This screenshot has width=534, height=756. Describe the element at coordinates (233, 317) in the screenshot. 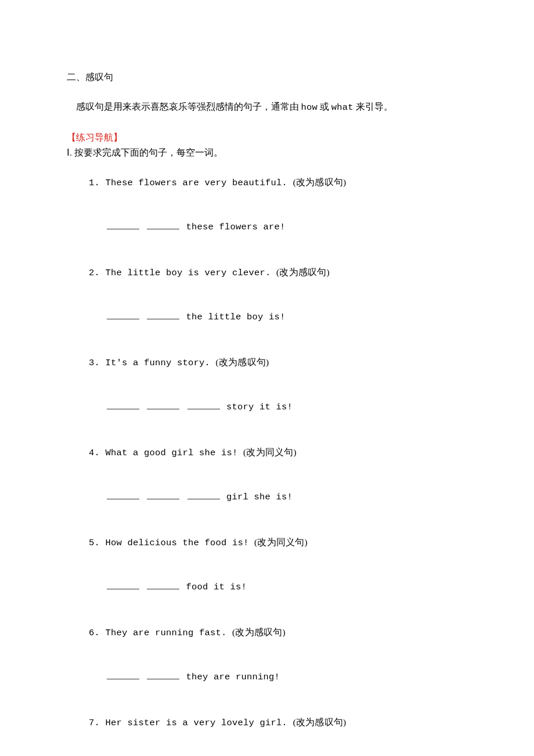

I see `q-tail: the little boy is!` at that location.